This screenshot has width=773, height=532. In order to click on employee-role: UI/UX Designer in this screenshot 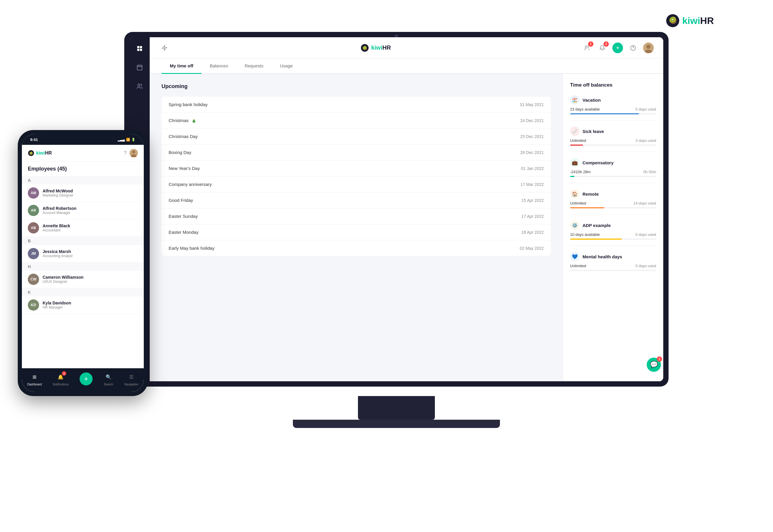, I will do `click(63, 282)`.